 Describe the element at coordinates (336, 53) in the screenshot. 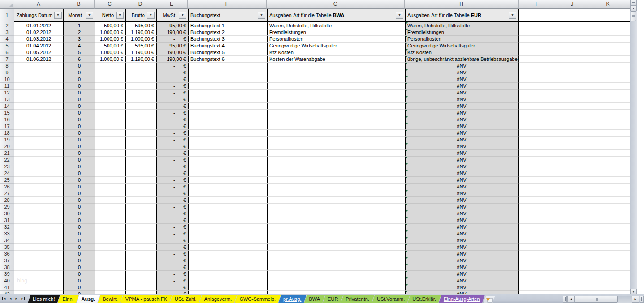

I see `cell: Kfz-Kosten` at that location.